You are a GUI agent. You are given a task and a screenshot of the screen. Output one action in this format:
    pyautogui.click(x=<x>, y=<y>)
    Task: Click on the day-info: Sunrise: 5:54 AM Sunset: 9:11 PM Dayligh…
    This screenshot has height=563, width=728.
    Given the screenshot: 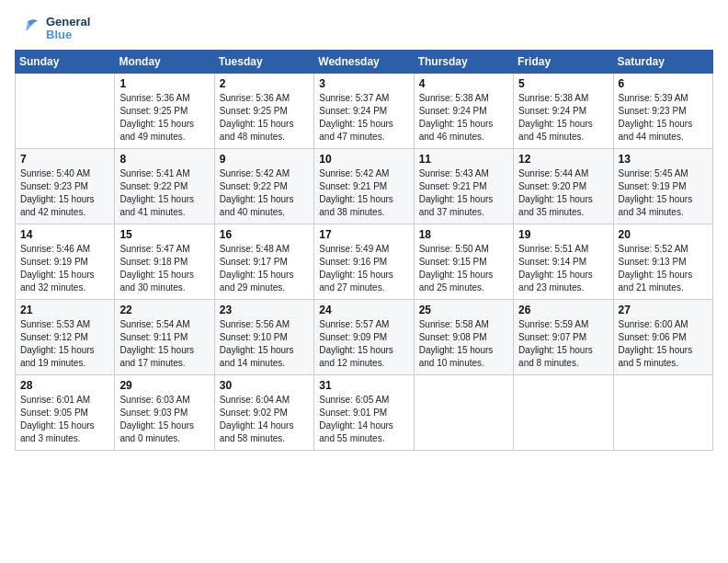 What is the action you would take?
    pyautogui.click(x=164, y=344)
    